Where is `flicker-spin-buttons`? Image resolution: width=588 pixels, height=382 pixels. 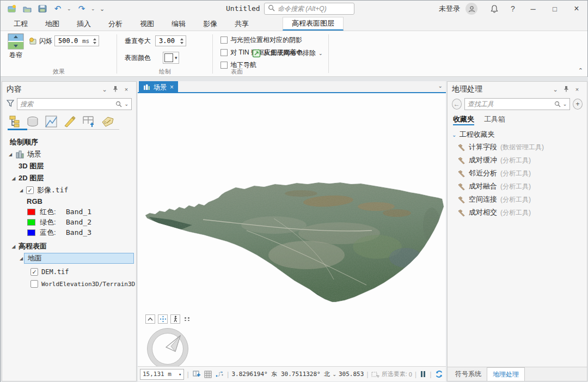 flicker-spin-buttons is located at coordinates (95, 41).